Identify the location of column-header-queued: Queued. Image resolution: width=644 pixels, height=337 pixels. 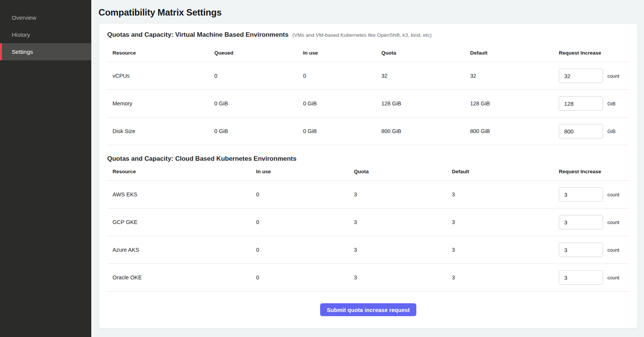
(253, 50).